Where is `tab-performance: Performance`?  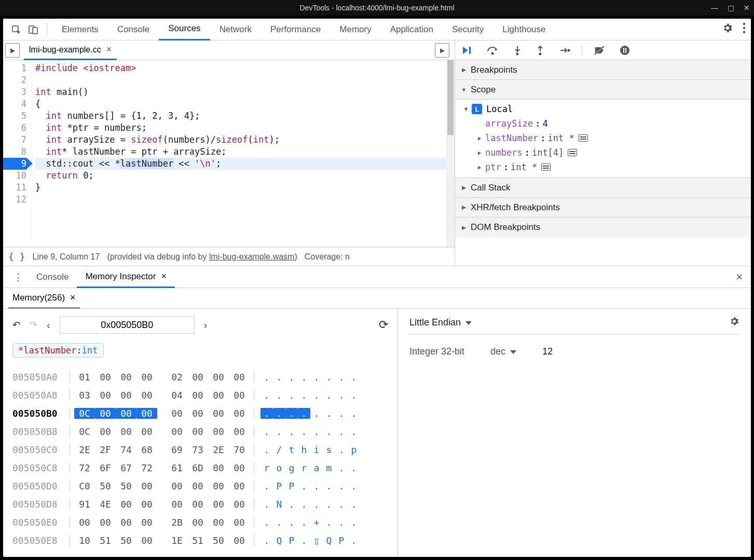 tab-performance: Performance is located at coordinates (296, 30).